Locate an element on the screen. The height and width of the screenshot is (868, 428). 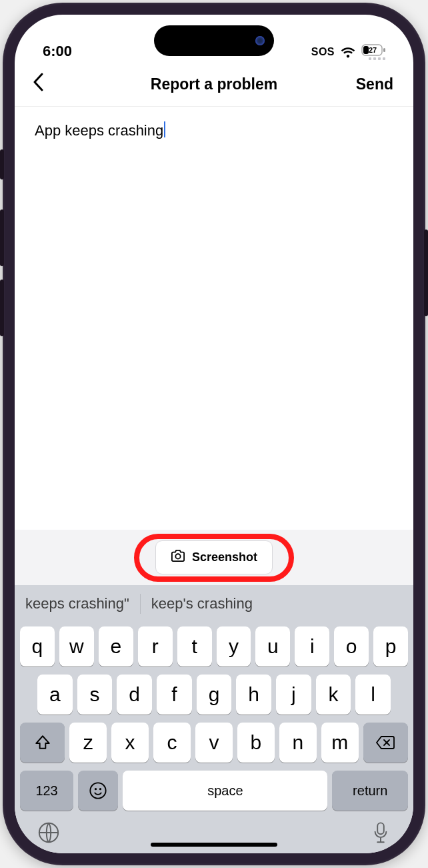
screenshot-bar: Screenshot is located at coordinates (214, 558).